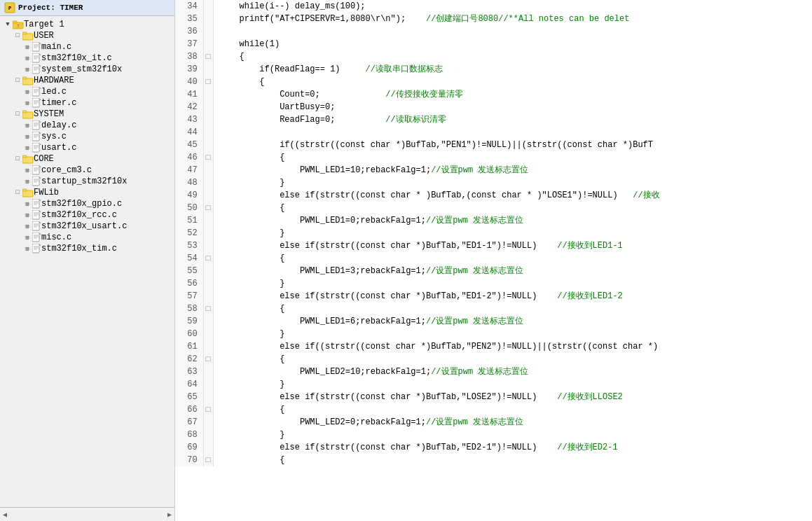 The image size is (812, 521). What do you see at coordinates (513, 120) in the screenshot?
I see `code-content: ReadFlag=0; //读取标识清零` at bounding box center [513, 120].